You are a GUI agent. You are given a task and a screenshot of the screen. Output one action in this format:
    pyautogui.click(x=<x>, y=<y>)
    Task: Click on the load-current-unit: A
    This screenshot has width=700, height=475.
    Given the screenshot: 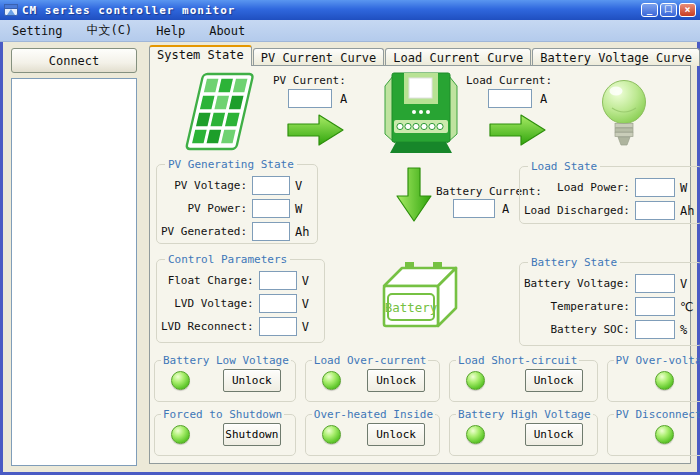 What is the action you would take?
    pyautogui.click(x=544, y=99)
    